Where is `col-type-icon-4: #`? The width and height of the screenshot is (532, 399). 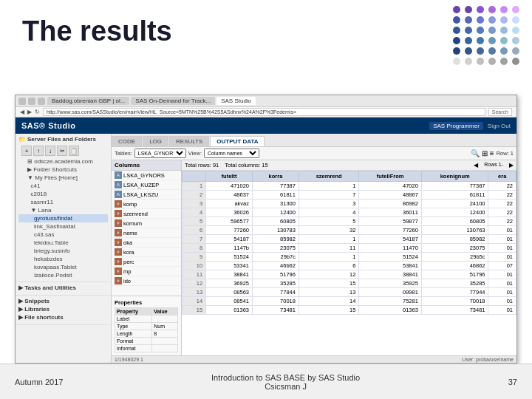 col-type-icon-4: # is located at coordinates (118, 214).